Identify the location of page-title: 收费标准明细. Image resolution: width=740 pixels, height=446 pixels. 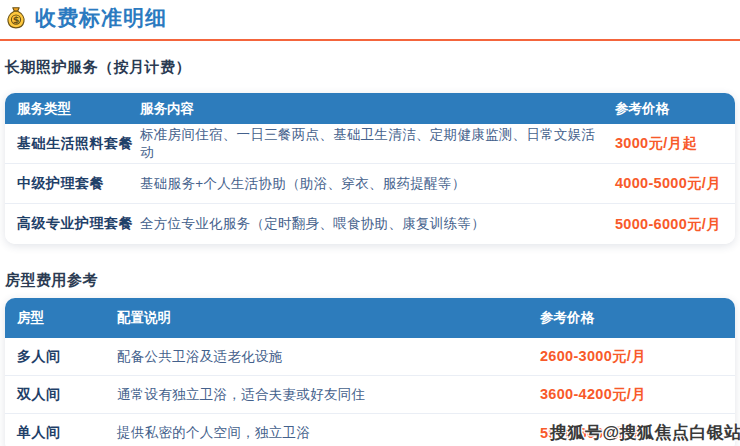
(101, 18).